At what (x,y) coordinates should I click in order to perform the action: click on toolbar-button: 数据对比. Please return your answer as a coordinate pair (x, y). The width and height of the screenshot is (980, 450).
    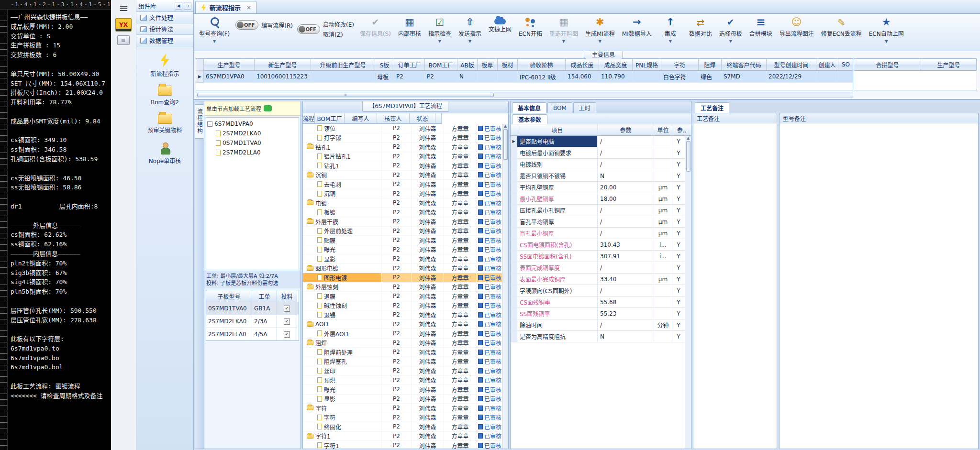
    Looking at the image, I should click on (701, 27).